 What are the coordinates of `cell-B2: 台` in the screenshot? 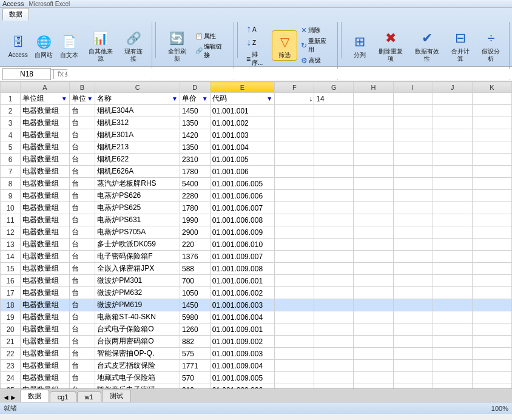 It's located at (83, 111).